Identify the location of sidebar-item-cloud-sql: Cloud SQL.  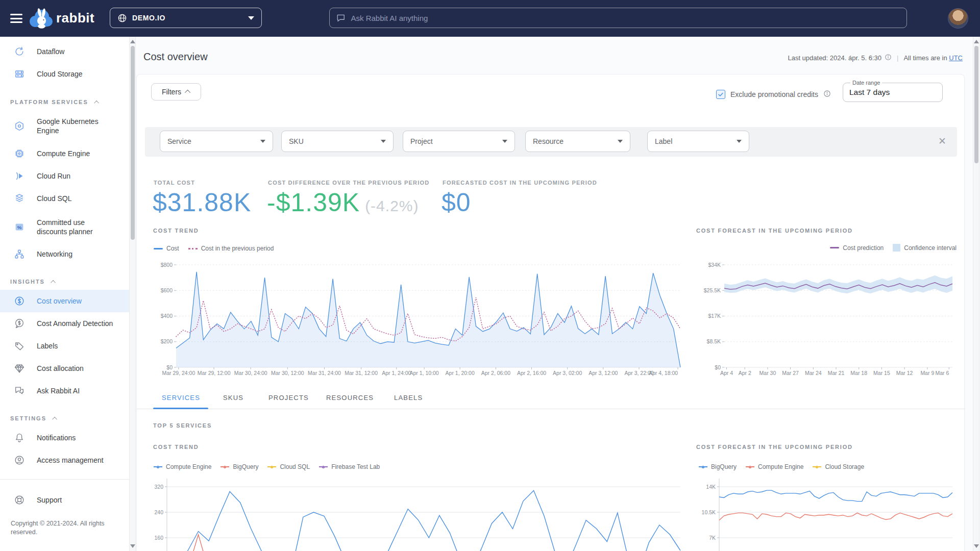
(64, 198).